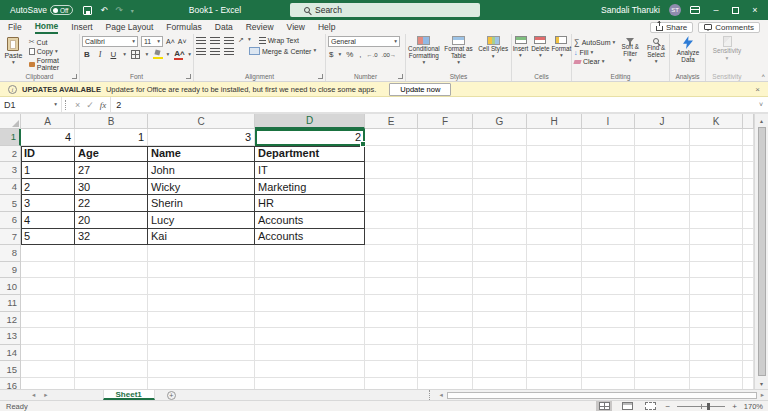  What do you see at coordinates (310, 238) in the screenshot?
I see `cell-D7: Accounts` at bounding box center [310, 238].